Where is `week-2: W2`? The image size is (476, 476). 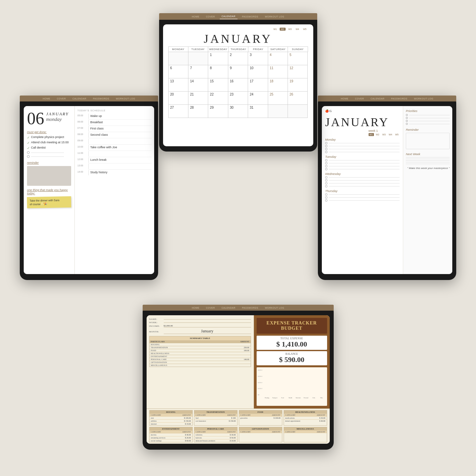
week-2: W2 is located at coordinates (283, 29).